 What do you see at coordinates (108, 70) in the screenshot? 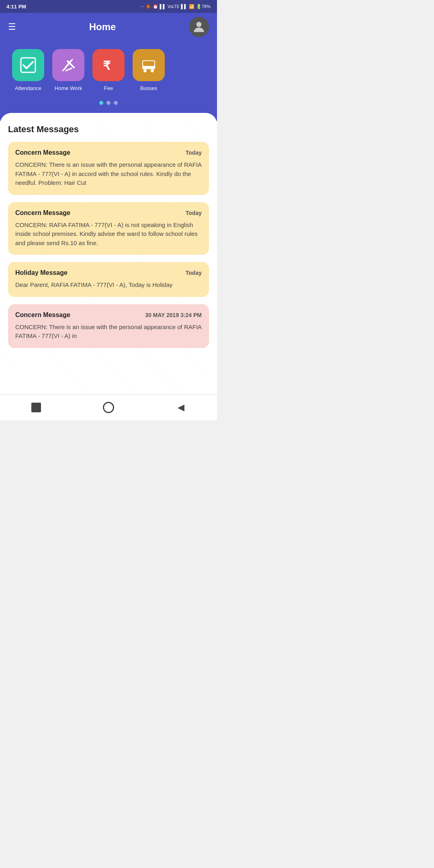
I see `fee-icon-item: ₹ Fee` at bounding box center [108, 70].